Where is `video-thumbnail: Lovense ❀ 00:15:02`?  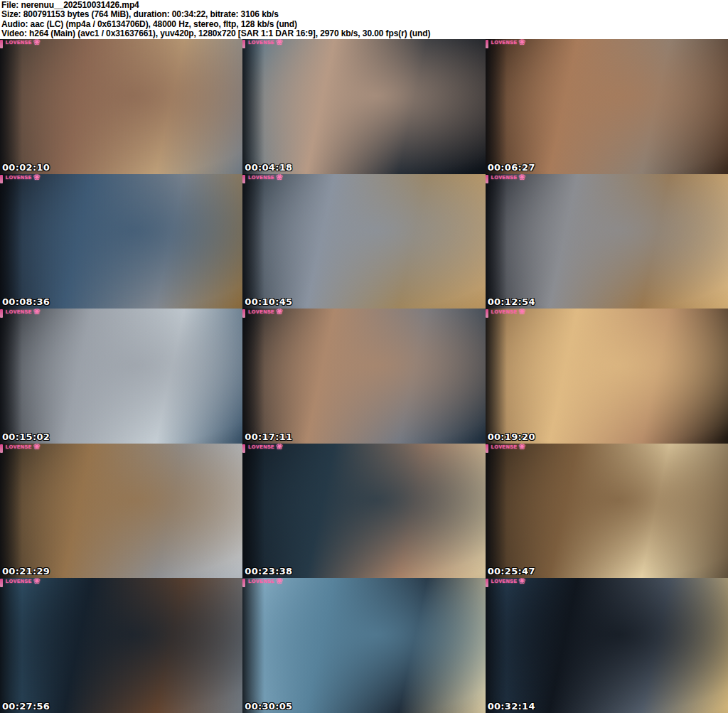
video-thumbnail: Lovense ❀ 00:15:02 is located at coordinates (121, 376).